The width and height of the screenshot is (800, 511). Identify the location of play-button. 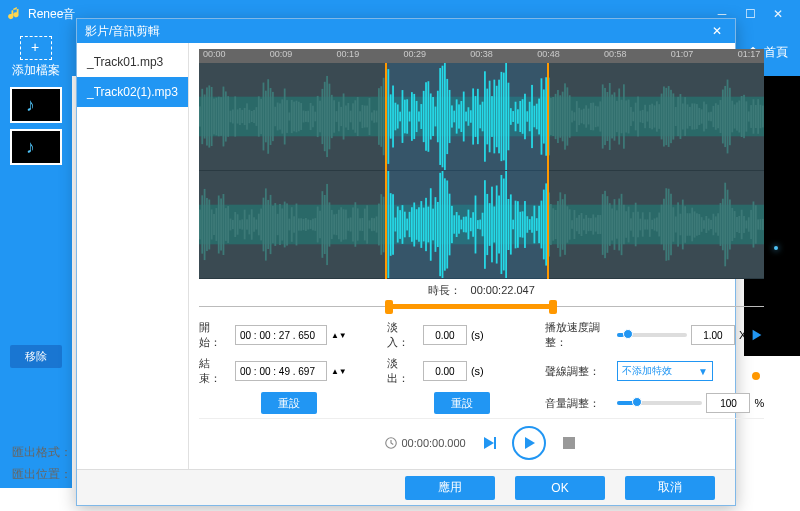
(529, 443).